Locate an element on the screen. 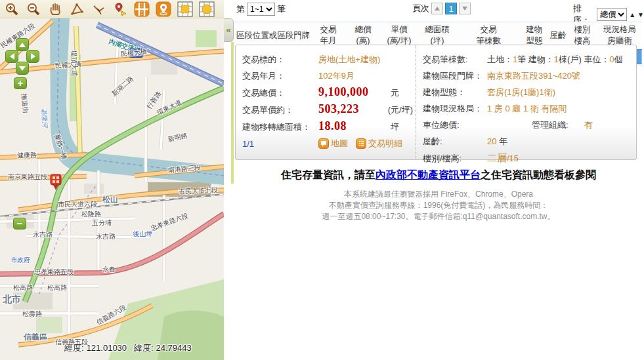  management-label: 管理組織: is located at coordinates (550, 125).